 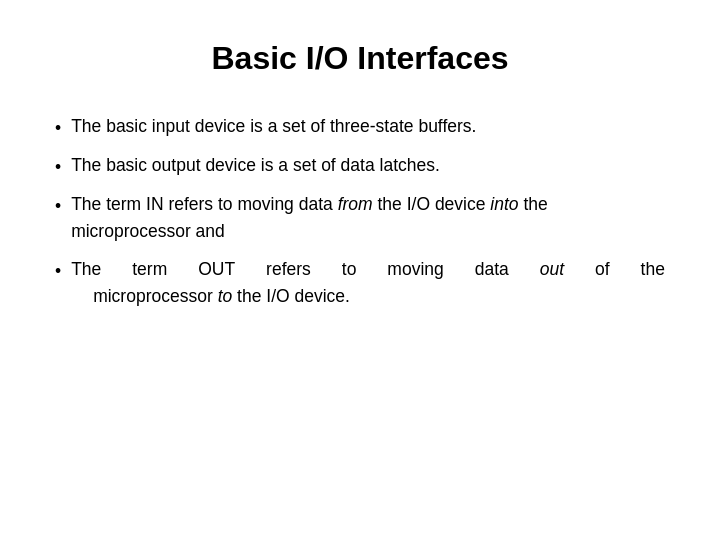 I want to click on justified-text: The term OUT refers to moving data out o…, so click(x=368, y=270).